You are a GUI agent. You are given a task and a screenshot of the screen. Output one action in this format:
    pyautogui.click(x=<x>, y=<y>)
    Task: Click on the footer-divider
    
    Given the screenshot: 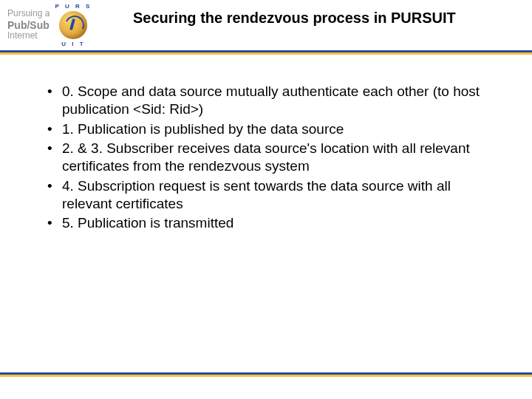 What is the action you would take?
    pyautogui.click(x=266, y=375)
    